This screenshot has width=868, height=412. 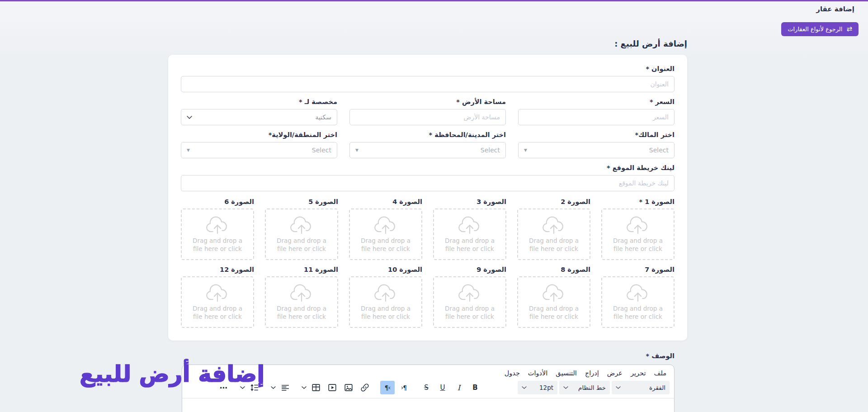 I want to click on city-select: Select ▼, so click(x=428, y=150).